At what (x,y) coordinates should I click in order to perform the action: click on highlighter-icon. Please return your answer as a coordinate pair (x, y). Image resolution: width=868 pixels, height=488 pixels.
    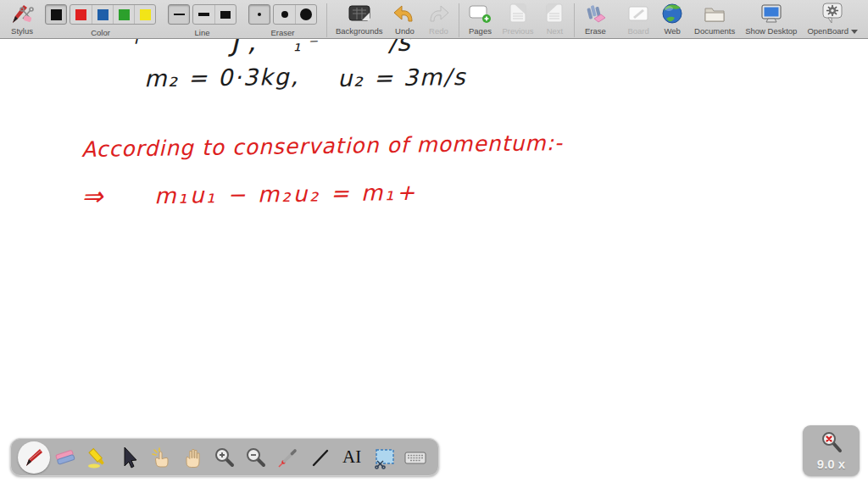
    Looking at the image, I should click on (97, 458).